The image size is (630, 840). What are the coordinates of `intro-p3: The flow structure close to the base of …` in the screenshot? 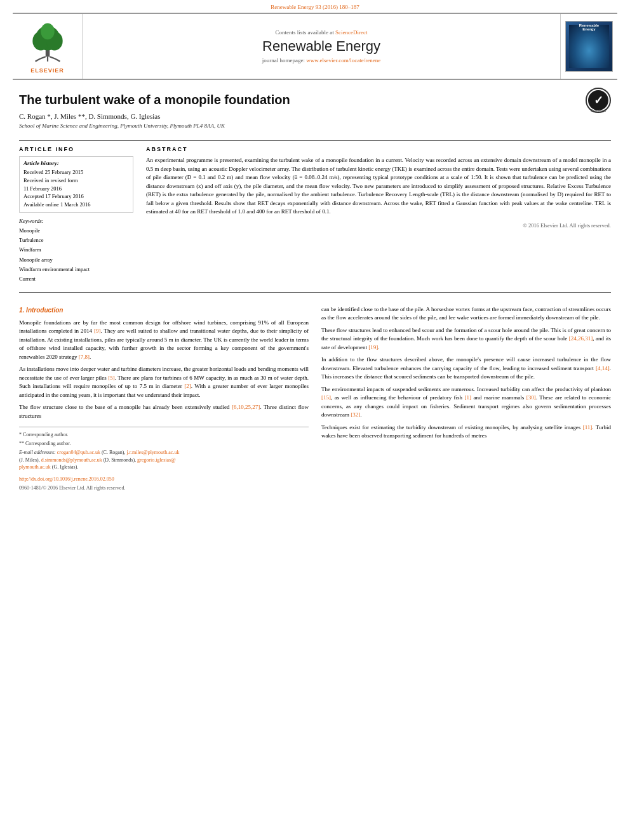 It's located at (164, 411).